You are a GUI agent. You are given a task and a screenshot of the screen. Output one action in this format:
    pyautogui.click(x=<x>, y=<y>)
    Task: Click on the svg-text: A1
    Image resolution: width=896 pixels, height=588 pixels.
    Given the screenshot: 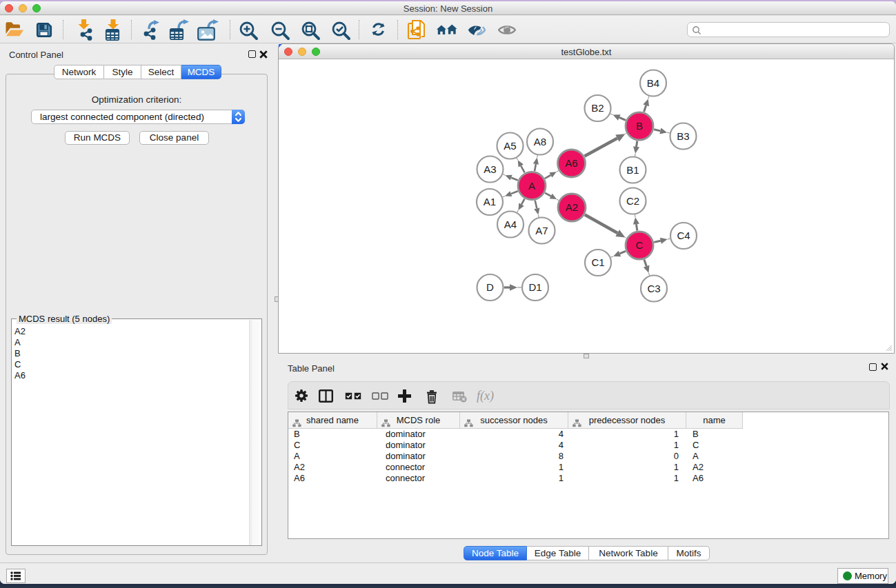 What is the action you would take?
    pyautogui.click(x=490, y=201)
    